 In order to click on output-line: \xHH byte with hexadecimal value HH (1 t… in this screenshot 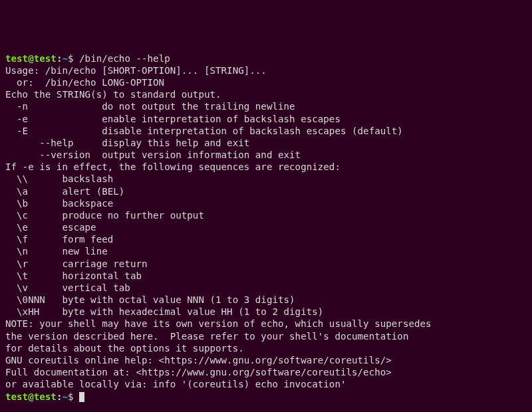, I will do `click(266, 312)`.